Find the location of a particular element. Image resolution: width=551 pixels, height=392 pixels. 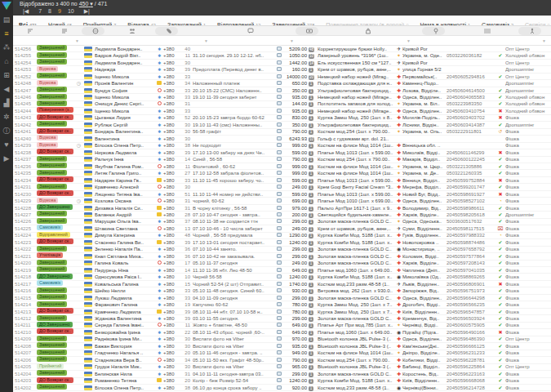

sort-list-icon is located at coordinates (30, 31).